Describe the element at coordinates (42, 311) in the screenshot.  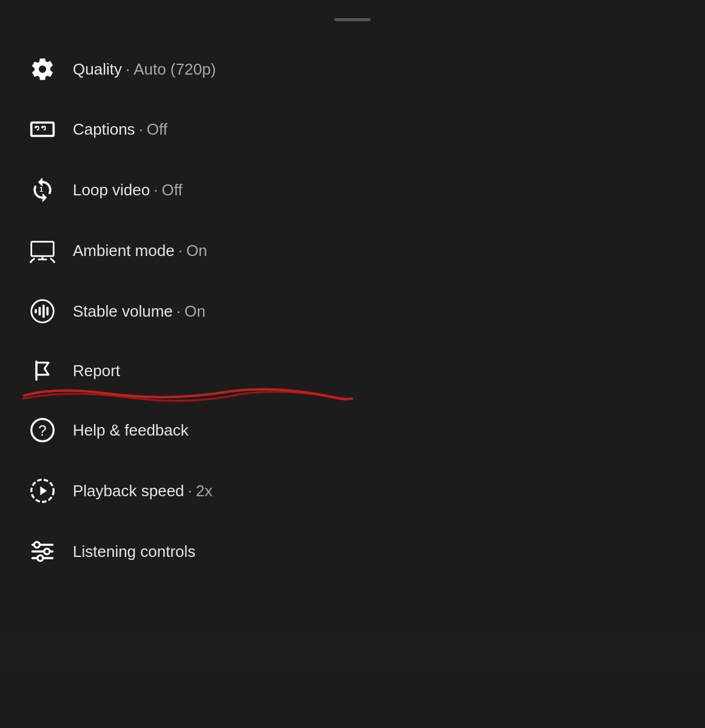
I see `stable-volume-icon` at that location.